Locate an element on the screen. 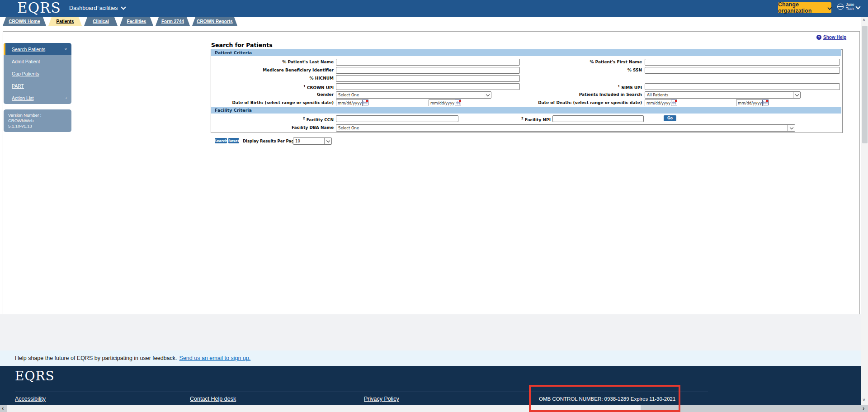 The height and width of the screenshot is (412, 868). sims-upi-label: 1 SIMS UPI is located at coordinates (630, 87).